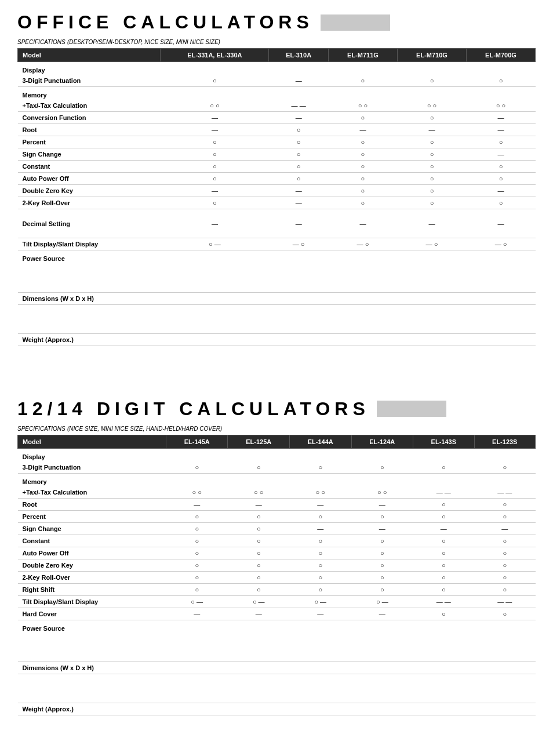  Describe the element at coordinates (92, 565) in the screenshot. I see `row-label: Double Zero Key` at that location.